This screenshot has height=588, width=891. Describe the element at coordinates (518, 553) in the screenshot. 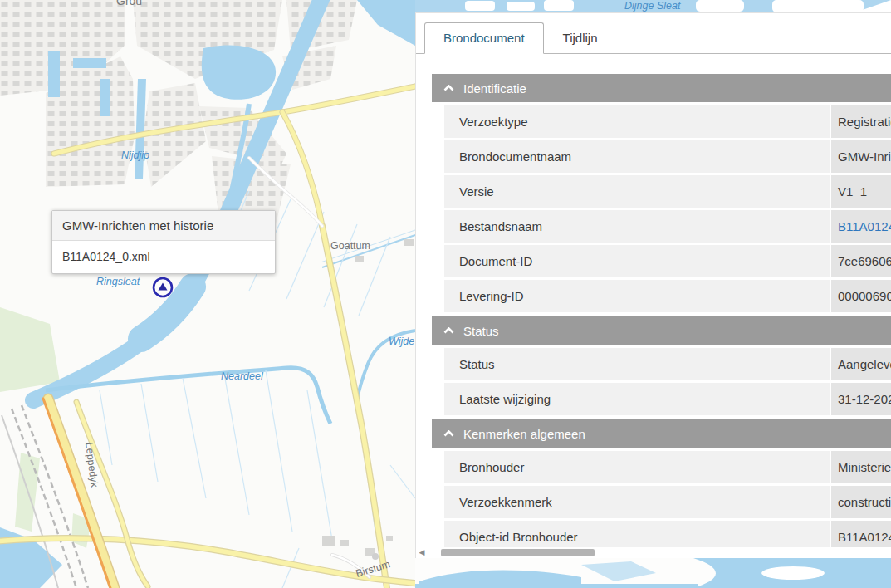

I see `scrollbar-thumb` at that location.